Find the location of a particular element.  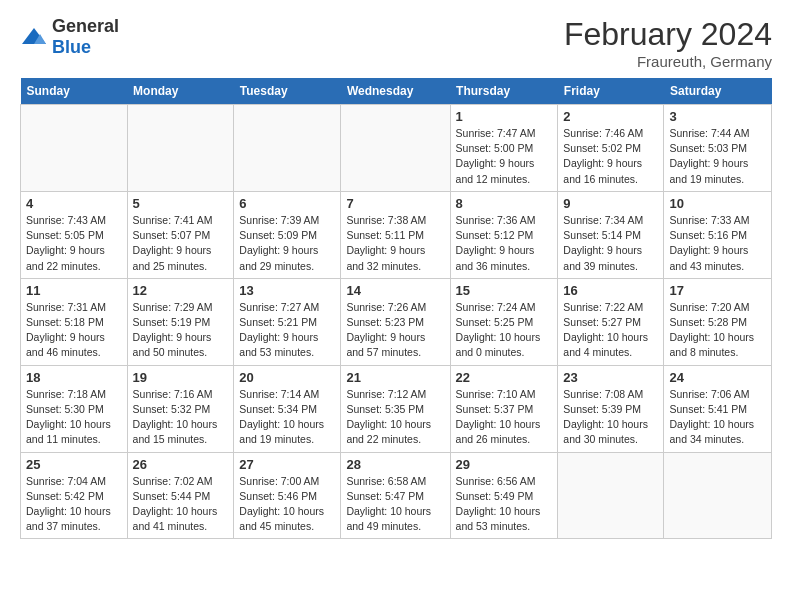

day-detail: Sunrise: 7:44 AMSunset: 5:03 PMDaylight:… is located at coordinates (718, 156).